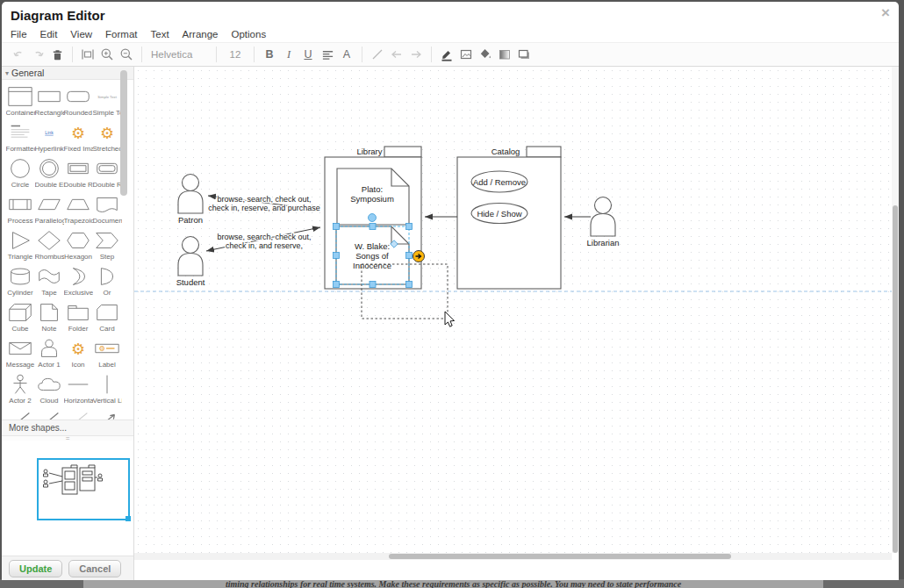 The width and height of the screenshot is (904, 588). What do you see at coordinates (78, 246) in the screenshot?
I see `shape-hexagon: Hexagon` at bounding box center [78, 246].